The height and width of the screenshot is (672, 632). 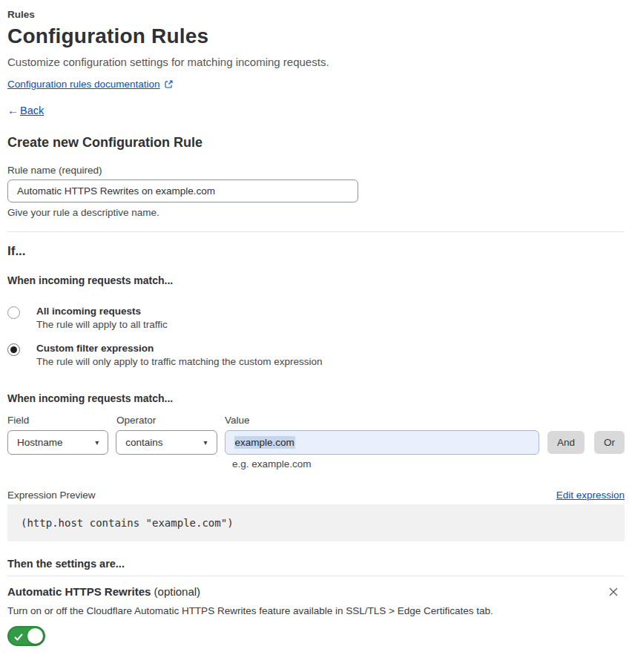 What do you see at coordinates (316, 13) in the screenshot?
I see `breadcrumb: Rules` at bounding box center [316, 13].